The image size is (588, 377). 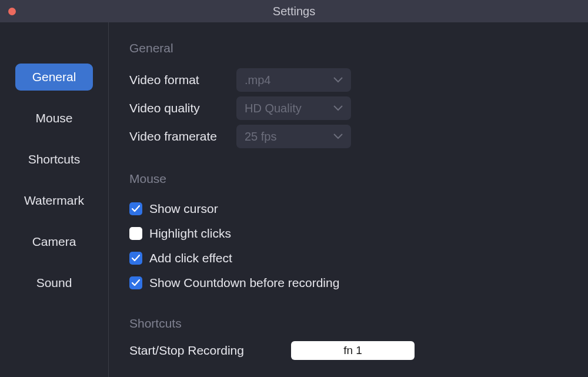 I want to click on sidebar-item-shortcuts: Shortcuts, so click(x=54, y=159).